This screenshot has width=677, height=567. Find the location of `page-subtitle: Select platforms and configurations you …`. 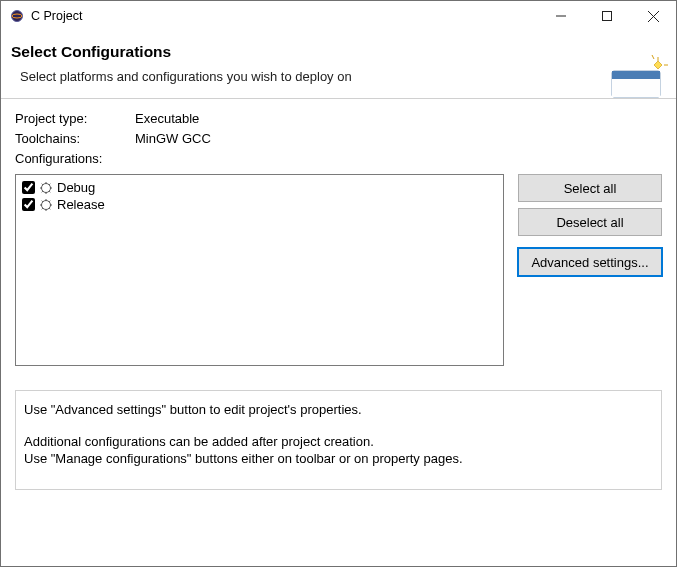

page-subtitle: Select platforms and configurations you … is located at coordinates (338, 76).